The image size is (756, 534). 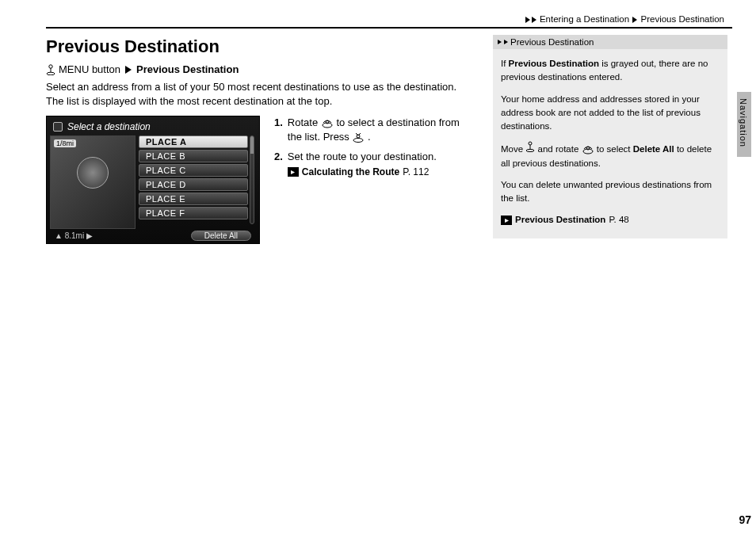 What do you see at coordinates (380, 130) in the screenshot?
I see `step-text: Rotate to select a destination from the …` at bounding box center [380, 130].